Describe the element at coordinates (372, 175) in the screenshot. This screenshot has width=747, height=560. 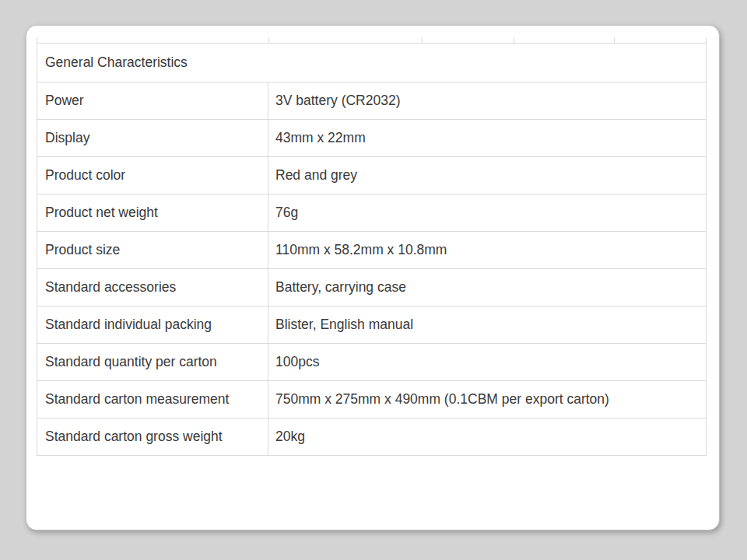
I see `table-row: Product color Red and grey` at that location.